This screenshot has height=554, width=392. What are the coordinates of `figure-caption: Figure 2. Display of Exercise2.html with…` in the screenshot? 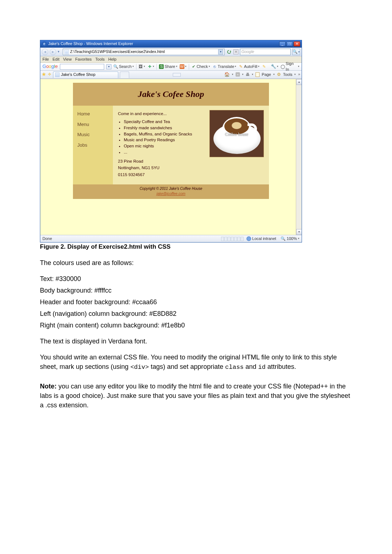 It's located at (196, 247).